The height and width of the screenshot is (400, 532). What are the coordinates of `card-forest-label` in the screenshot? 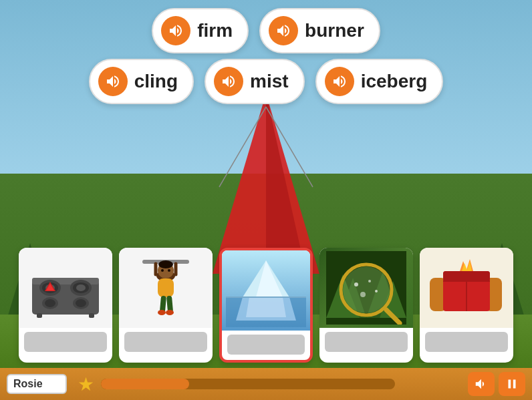 It's located at (366, 342).